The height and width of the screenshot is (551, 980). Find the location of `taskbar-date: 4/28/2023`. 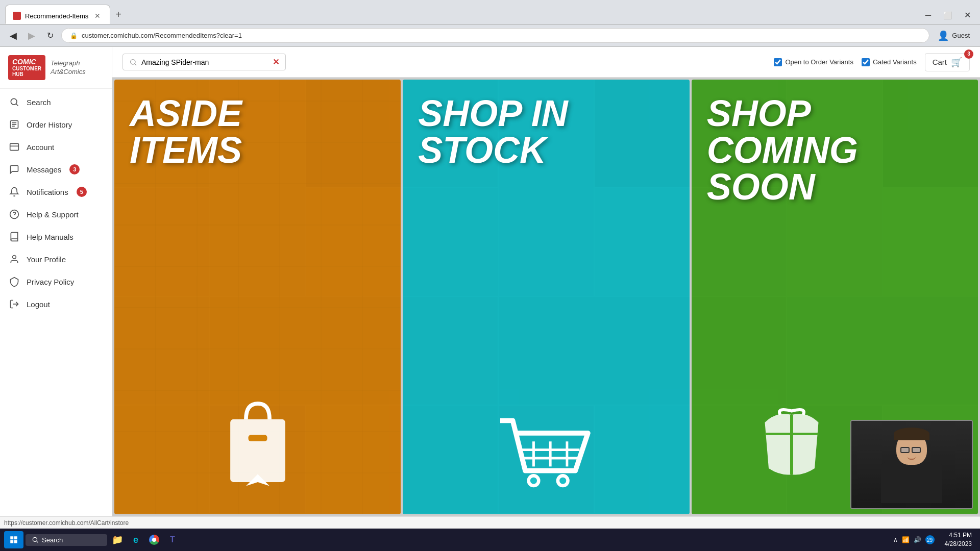

taskbar-date: 4/28/2023 is located at coordinates (959, 544).